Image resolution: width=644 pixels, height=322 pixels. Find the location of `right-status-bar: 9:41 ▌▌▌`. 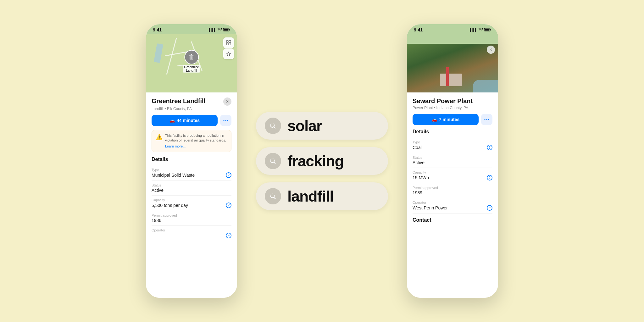

right-status-bar: 9:41 ▌▌▌ is located at coordinates (452, 29).